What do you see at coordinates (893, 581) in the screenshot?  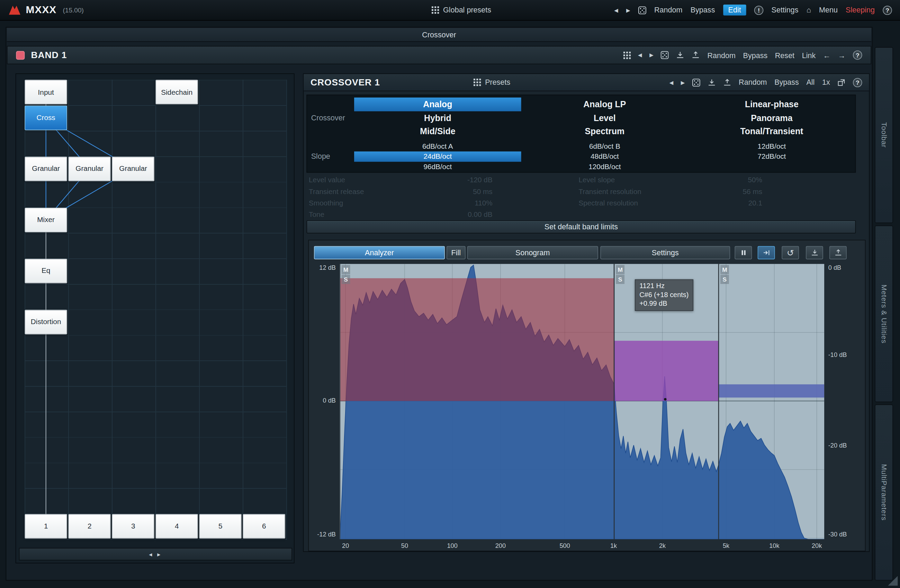 I see `resize-handle` at bounding box center [893, 581].